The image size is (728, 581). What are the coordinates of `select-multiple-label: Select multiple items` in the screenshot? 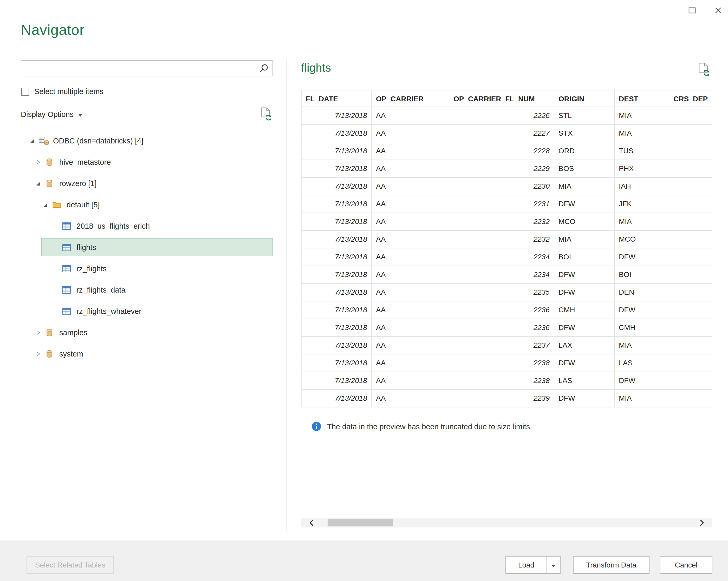 It's located at (69, 91).